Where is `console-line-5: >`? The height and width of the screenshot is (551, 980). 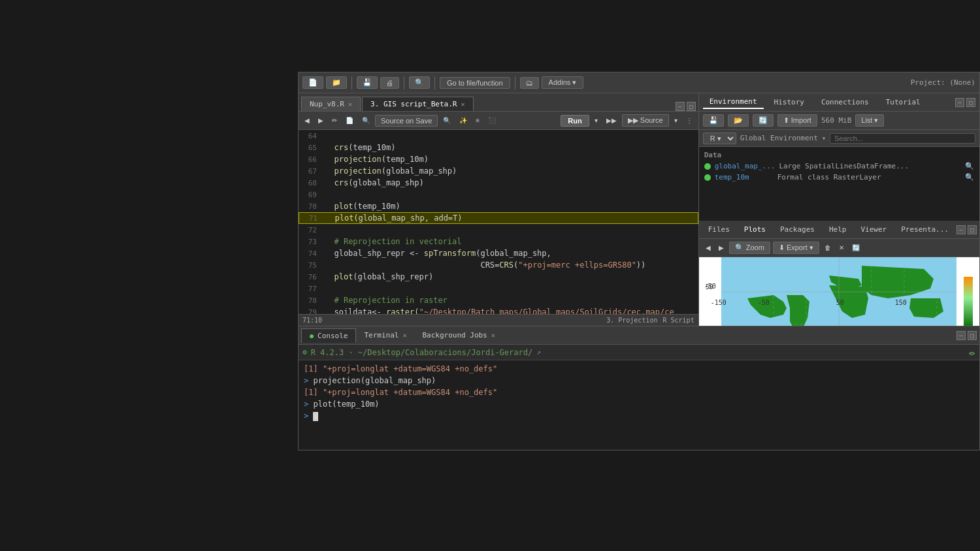
console-line-5: > is located at coordinates (639, 416).